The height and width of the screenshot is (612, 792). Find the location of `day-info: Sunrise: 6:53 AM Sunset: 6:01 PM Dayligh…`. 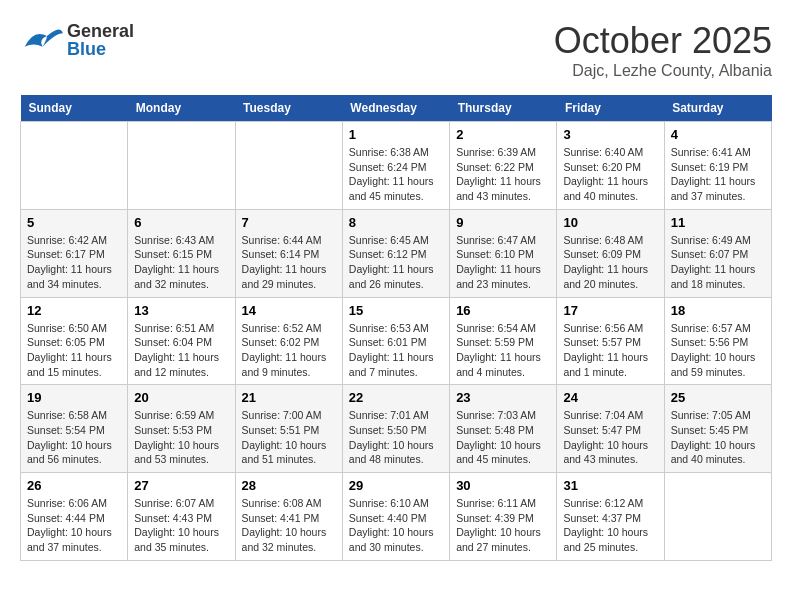

day-info: Sunrise: 6:53 AM Sunset: 6:01 PM Dayligh… is located at coordinates (396, 350).